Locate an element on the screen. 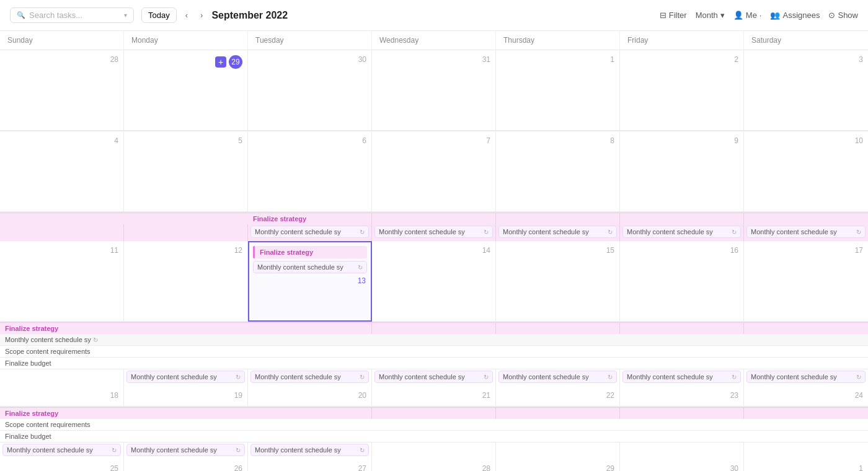  day-cell-aug31: 31 is located at coordinates (434, 90).